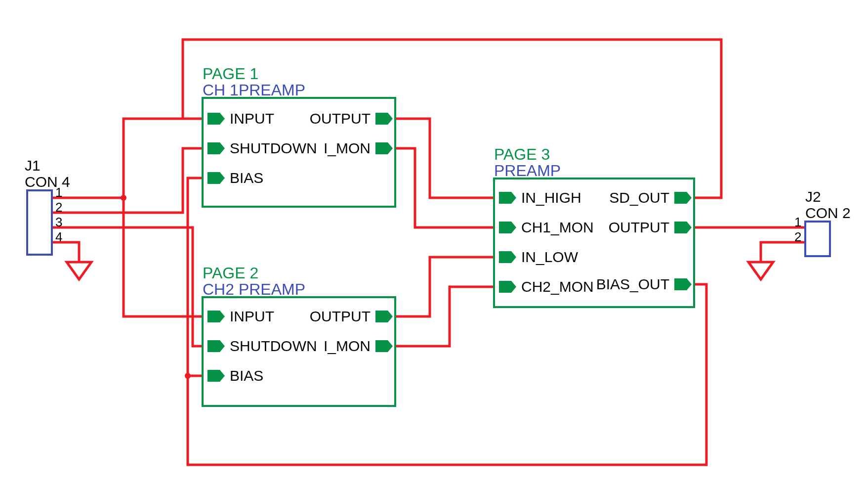  Describe the element at coordinates (761, 271) in the screenshot. I see `gnd-symbol-right` at that location.